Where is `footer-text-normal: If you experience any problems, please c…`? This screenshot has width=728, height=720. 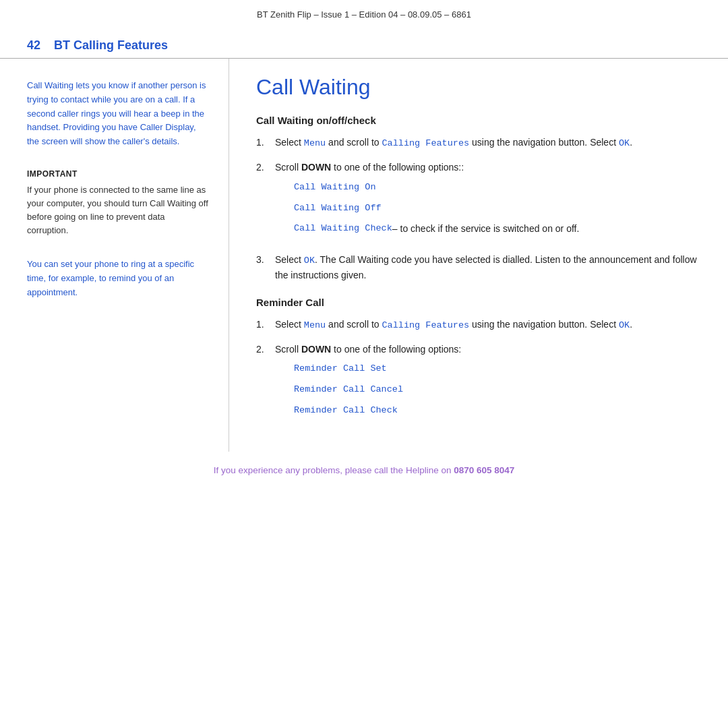
footer-text-normal: If you experience any problems, please c… is located at coordinates (334, 471).